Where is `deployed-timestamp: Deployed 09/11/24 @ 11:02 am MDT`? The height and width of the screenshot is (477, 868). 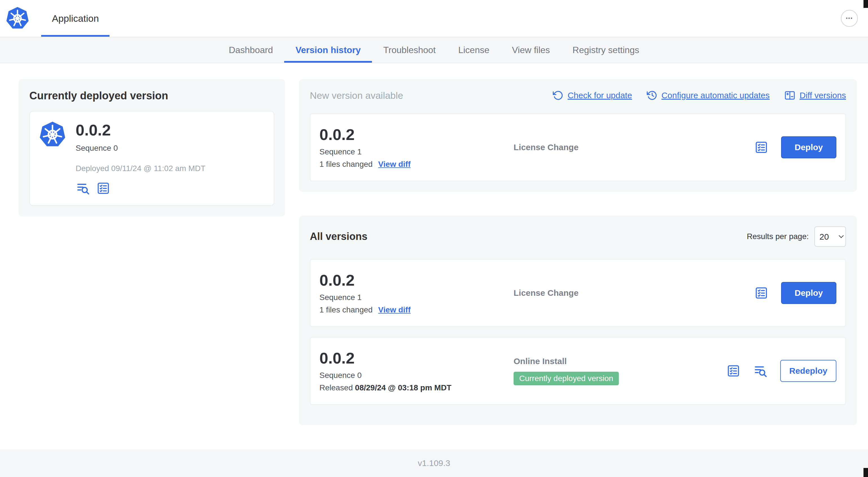
deployed-timestamp: Deployed 09/11/24 @ 11:02 am MDT is located at coordinates (141, 169).